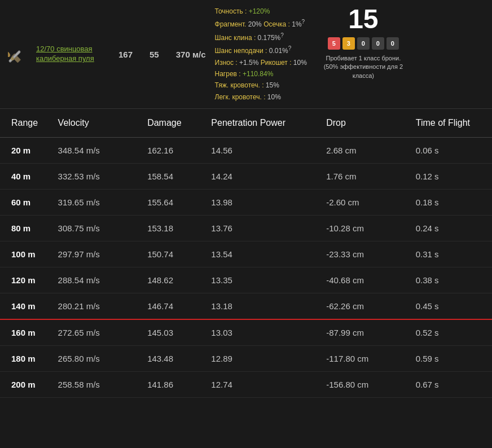 The image size is (492, 448). Describe the element at coordinates (363, 43) in the screenshot. I see `armor-dots: 5 3 0 0 0` at that location.